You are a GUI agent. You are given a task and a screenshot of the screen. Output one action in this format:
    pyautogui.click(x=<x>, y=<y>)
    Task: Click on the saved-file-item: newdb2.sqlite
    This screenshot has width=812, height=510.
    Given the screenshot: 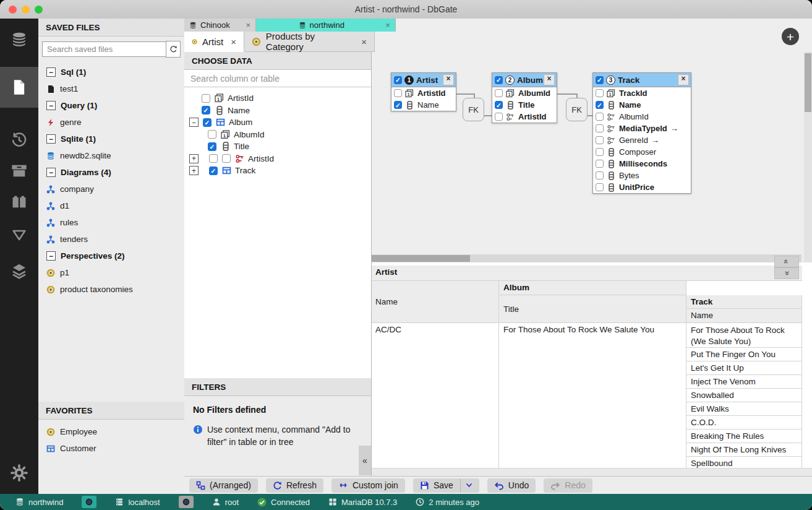 What is the action you would take?
    pyautogui.click(x=111, y=156)
    